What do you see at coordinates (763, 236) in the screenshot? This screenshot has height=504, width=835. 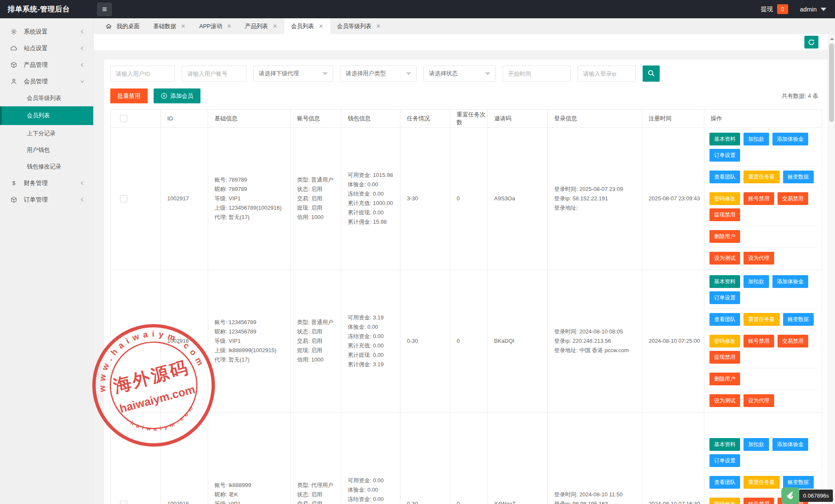 I see `action-group: 删除用户` at bounding box center [763, 236].